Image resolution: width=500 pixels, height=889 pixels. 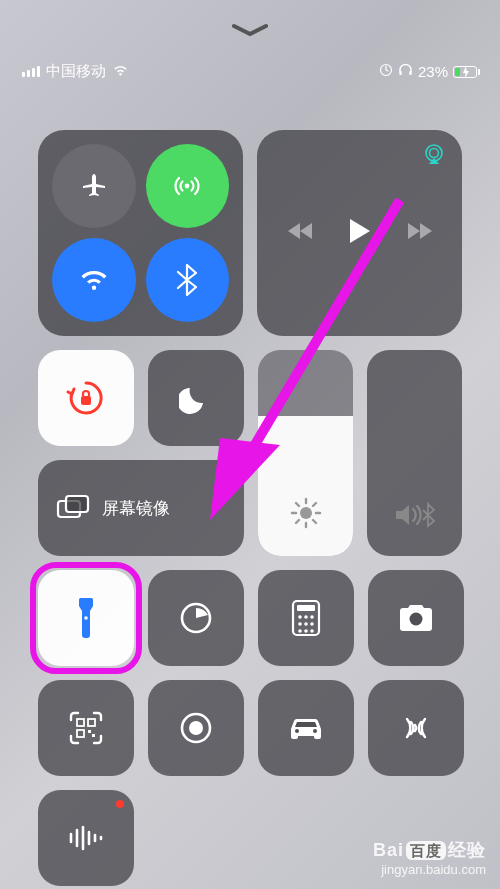 I want to click on qr-scan-button, so click(x=86, y=728).